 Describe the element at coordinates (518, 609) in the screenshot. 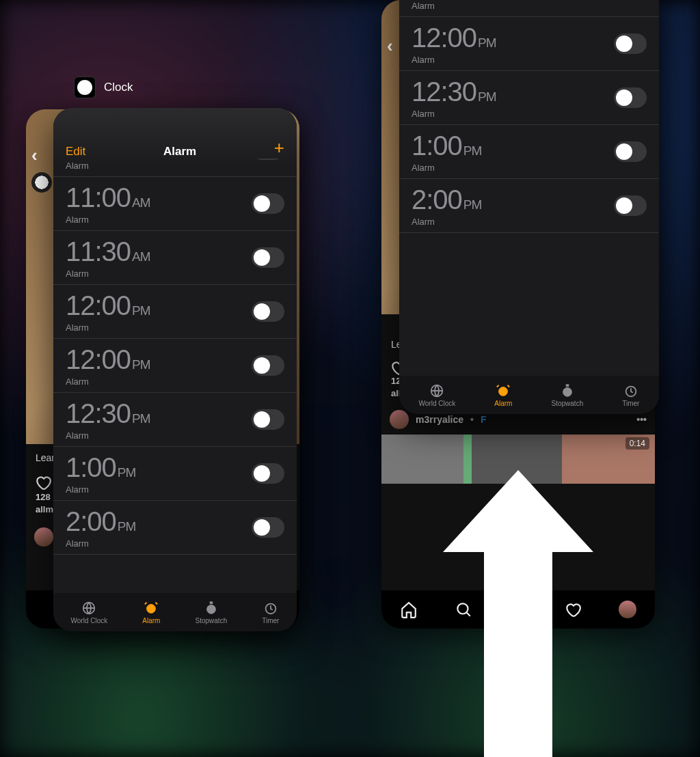

I see `add-post-icon` at that location.